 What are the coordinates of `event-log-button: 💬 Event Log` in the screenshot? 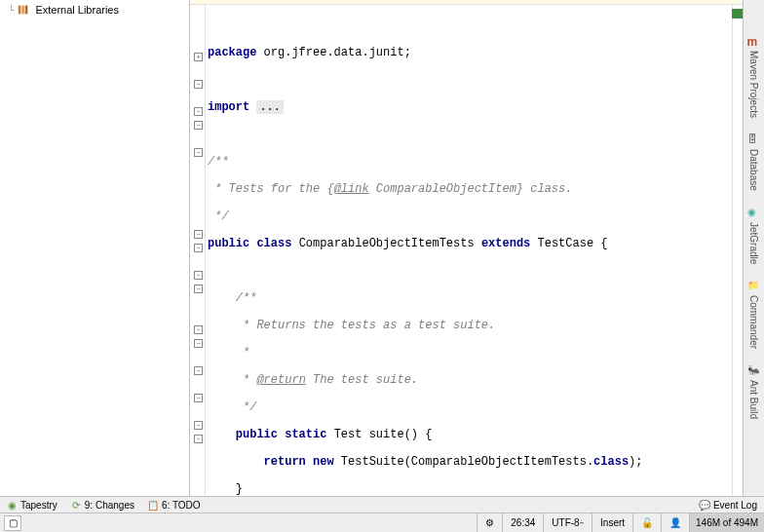 It's located at (729, 505).